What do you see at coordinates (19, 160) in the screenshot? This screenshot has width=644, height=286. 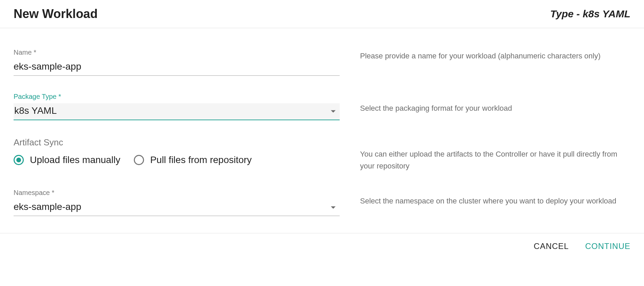 I see `radio-selected-icon` at bounding box center [19, 160].